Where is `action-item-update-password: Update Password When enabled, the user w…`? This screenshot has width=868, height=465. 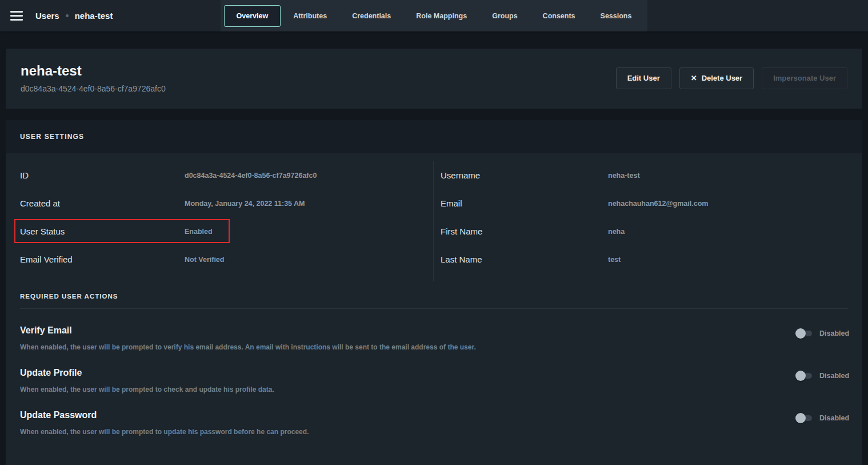 action-item-update-password: Update Password When enabled, the user w… is located at coordinates (434, 415).